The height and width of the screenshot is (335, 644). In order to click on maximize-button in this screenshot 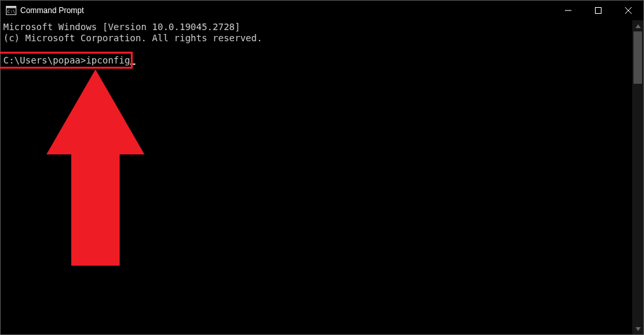, I will do `click(598, 10)`.